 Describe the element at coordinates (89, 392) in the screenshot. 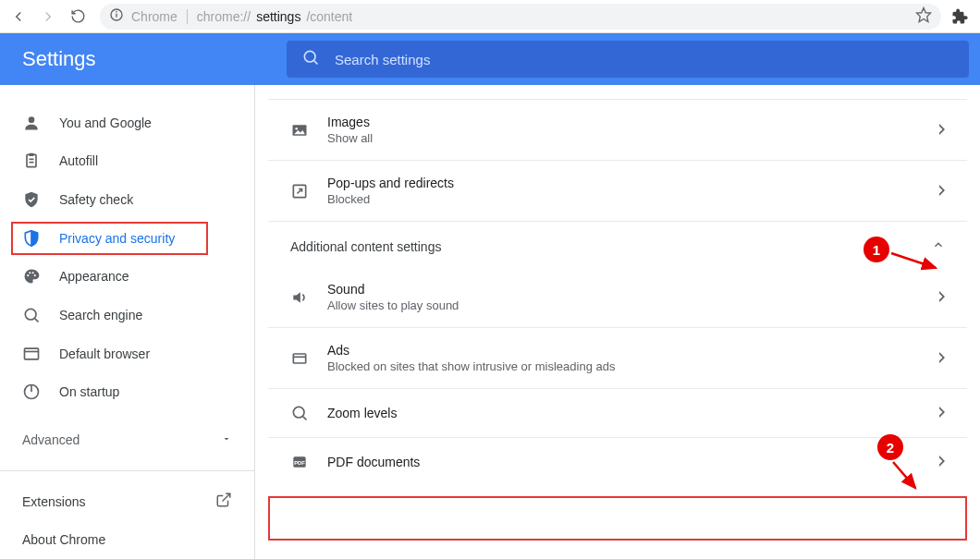

I see `sidebar-item-label: On startup` at that location.